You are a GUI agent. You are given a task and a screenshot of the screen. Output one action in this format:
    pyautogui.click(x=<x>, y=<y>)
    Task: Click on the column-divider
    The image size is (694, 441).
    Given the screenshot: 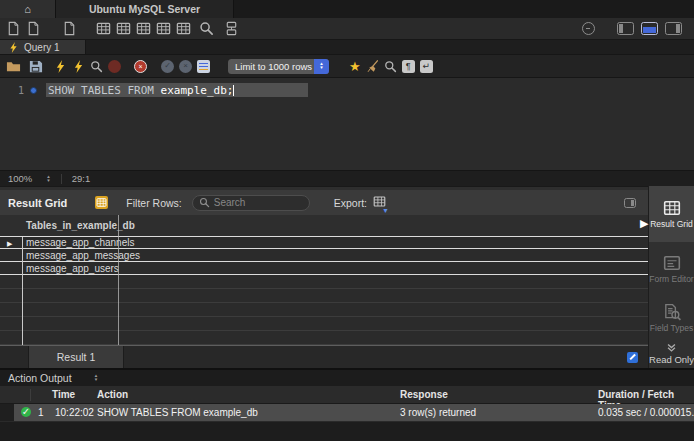 What is the action you would take?
    pyautogui.click(x=118, y=280)
    